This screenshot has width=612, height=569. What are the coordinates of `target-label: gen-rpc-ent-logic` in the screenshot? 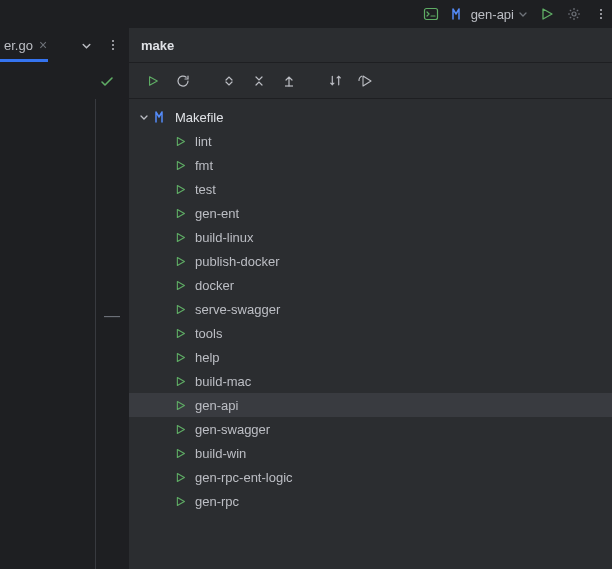 It's located at (244, 478).